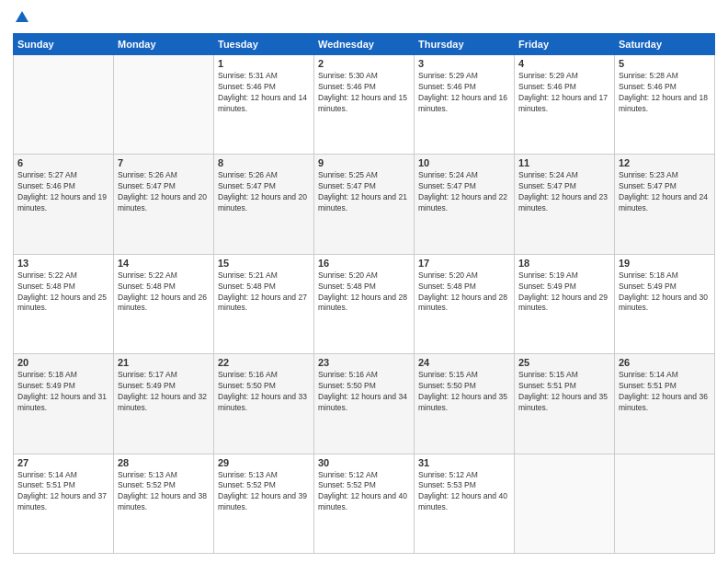 The height and width of the screenshot is (563, 728). I want to click on calendar-cell: 19Sunrise: 5:18 AMSunset: 5:49 PMDayligh…, so click(665, 304).